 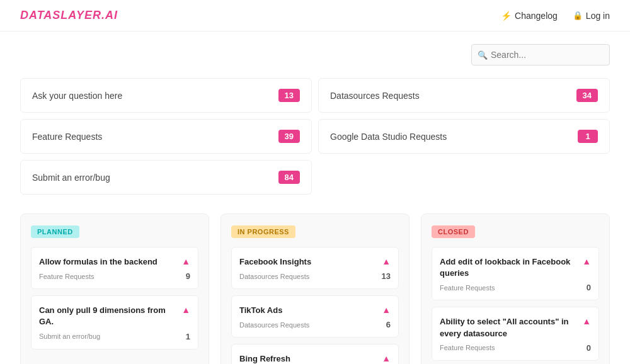 What do you see at coordinates (69, 336) in the screenshot?
I see `board-item-category: Submit an error/bug` at bounding box center [69, 336].